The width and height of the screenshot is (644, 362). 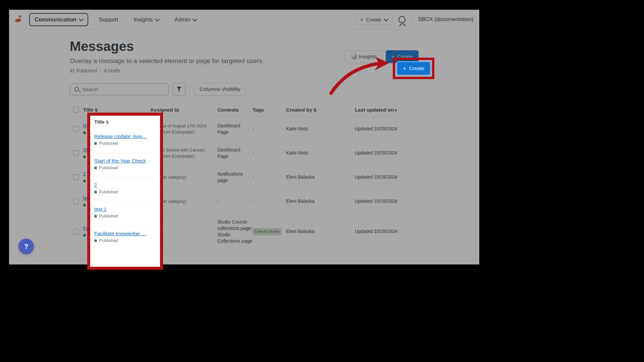 What do you see at coordinates (122, 233) in the screenshot?
I see `row-title-link: Facilitate knowledge …` at bounding box center [122, 233].